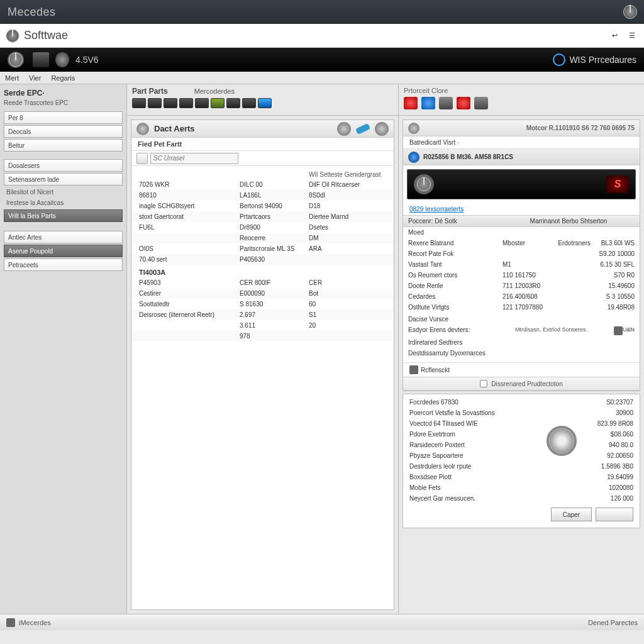 This screenshot has width=644, height=644. I want to click on secondary-button, so click(614, 514).